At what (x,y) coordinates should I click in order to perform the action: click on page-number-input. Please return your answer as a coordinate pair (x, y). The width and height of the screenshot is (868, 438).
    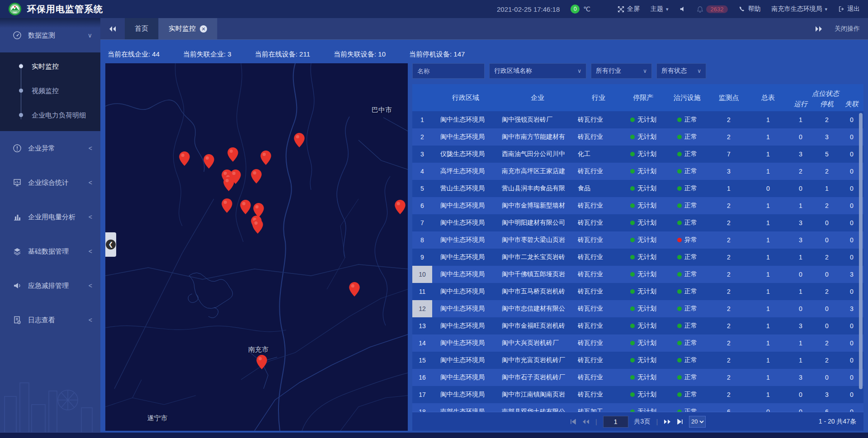
    Looking at the image, I should click on (616, 422).